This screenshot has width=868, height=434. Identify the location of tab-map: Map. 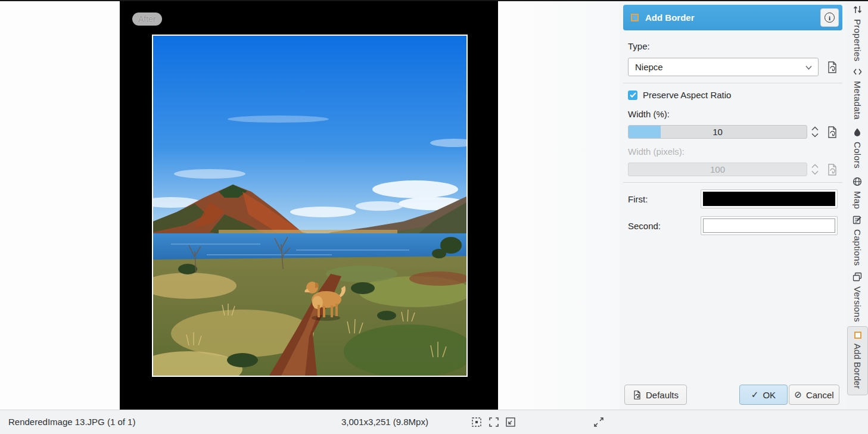
(857, 193).